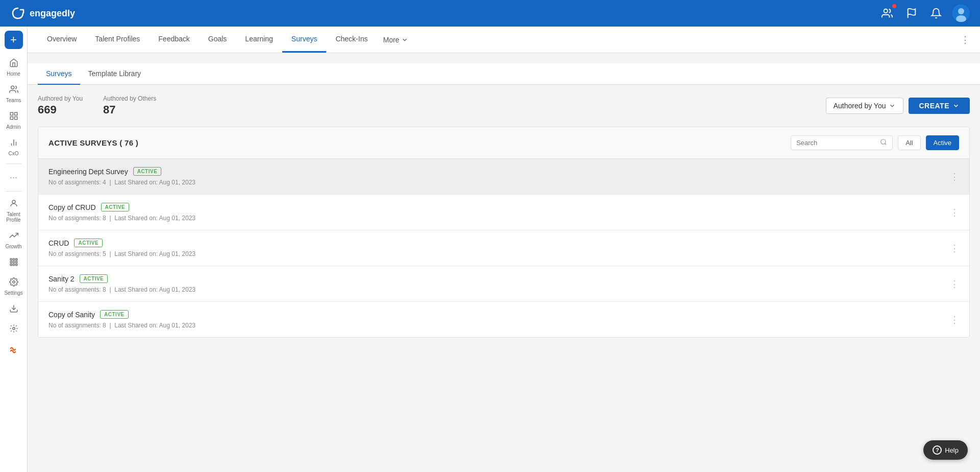  What do you see at coordinates (71, 315) in the screenshot?
I see `survey-name: Copy of Sanity` at bounding box center [71, 315].